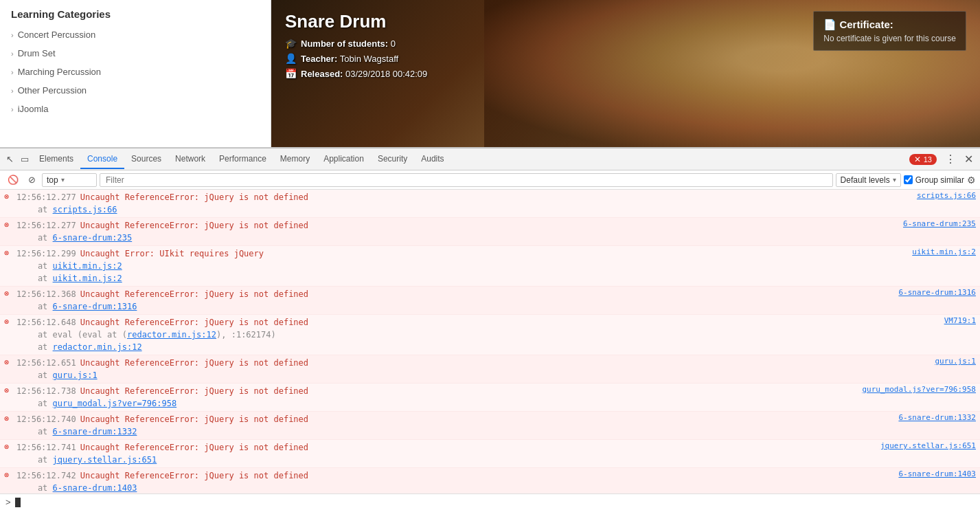 This screenshot has height=510, width=980. What do you see at coordinates (908, 180) in the screenshot?
I see `group-similar-checkbox` at bounding box center [908, 180].